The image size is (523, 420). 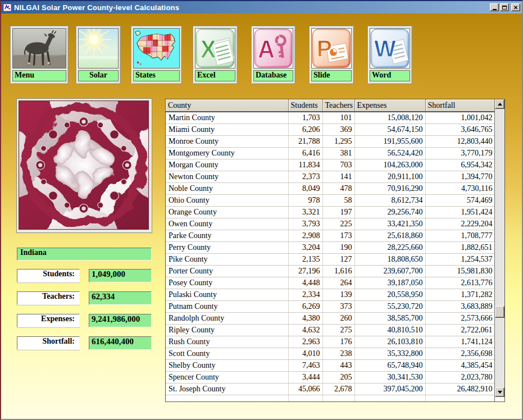 What do you see at coordinates (516, 8) in the screenshot?
I see `close-icon: ✕` at bounding box center [516, 8].